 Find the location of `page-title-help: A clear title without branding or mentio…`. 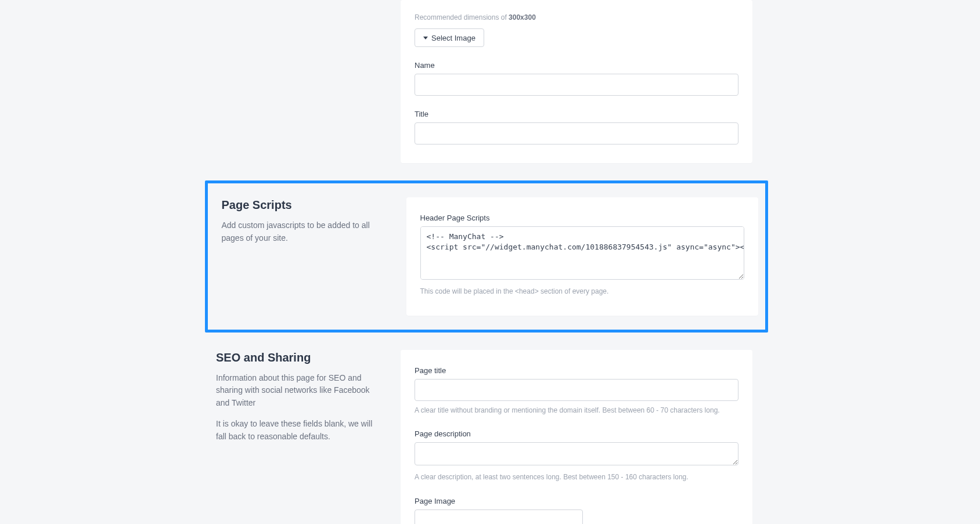

page-title-help: A clear title without branding or mentio… is located at coordinates (577, 411).